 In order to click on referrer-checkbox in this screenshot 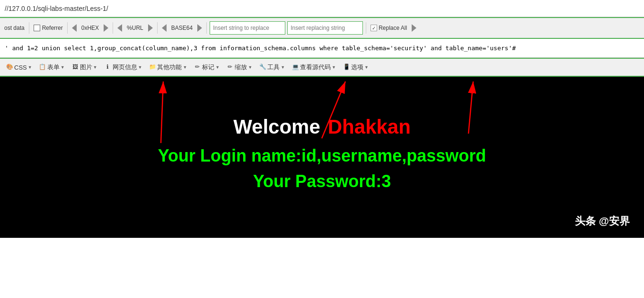, I will do `click(37, 28)`.